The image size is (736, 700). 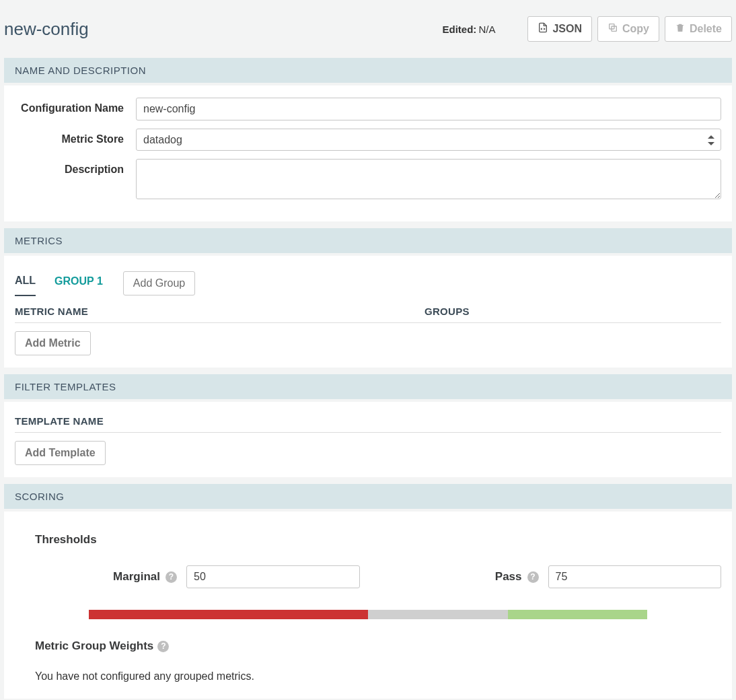 What do you see at coordinates (59, 421) in the screenshot?
I see `col-template-name: TEMPLATE NAME` at bounding box center [59, 421].